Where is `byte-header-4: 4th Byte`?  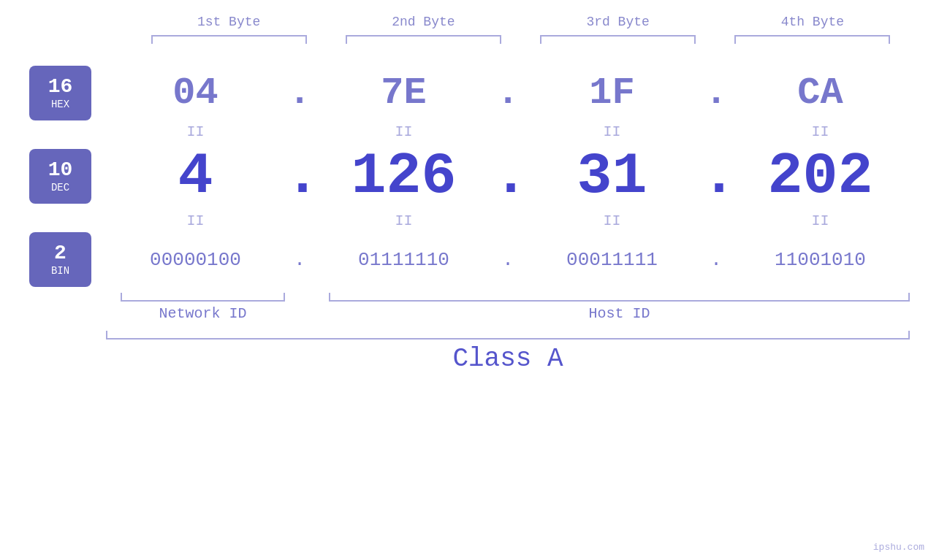 byte-header-4: 4th Byte is located at coordinates (813, 22).